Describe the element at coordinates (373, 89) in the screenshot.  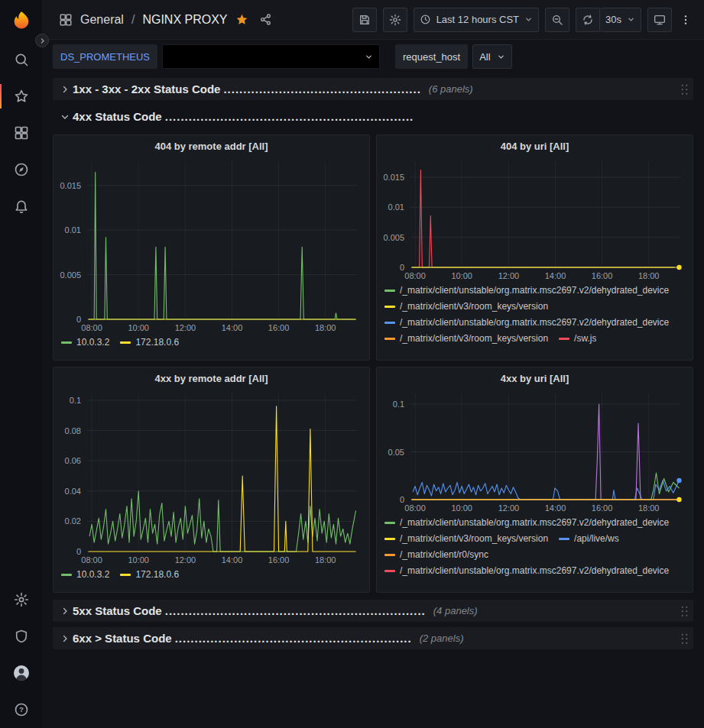
I see `row-1xx-3xx-2xx-status-code: 1xx - 3xx - 2xx Status Code ............…` at that location.